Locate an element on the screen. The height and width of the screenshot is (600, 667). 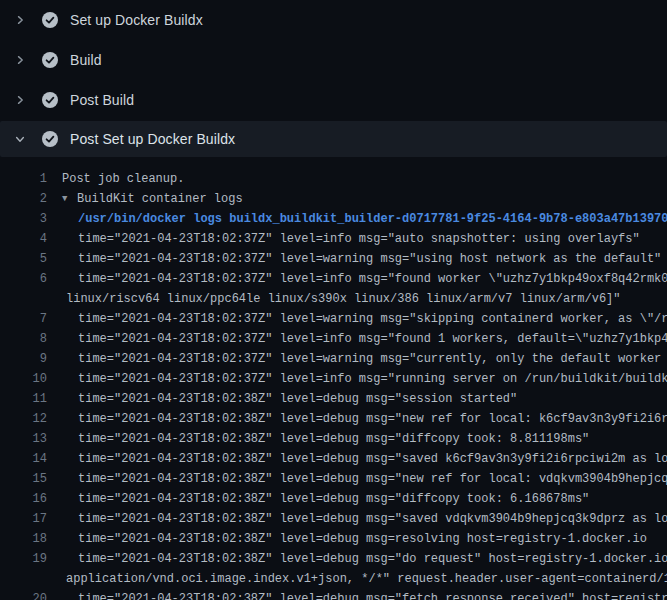
line-number: 10 is located at coordinates (24, 379).